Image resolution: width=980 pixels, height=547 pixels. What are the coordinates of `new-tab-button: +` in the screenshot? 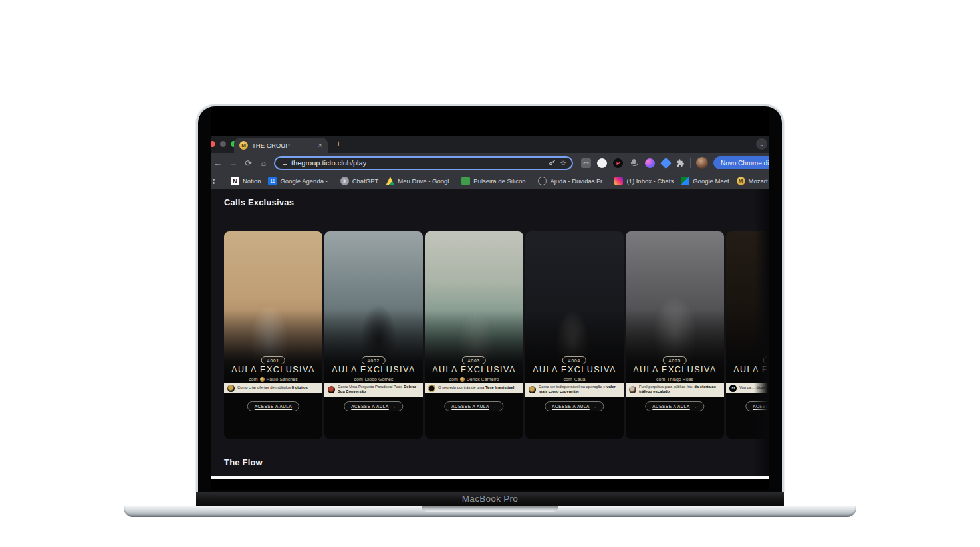 It's located at (338, 144).